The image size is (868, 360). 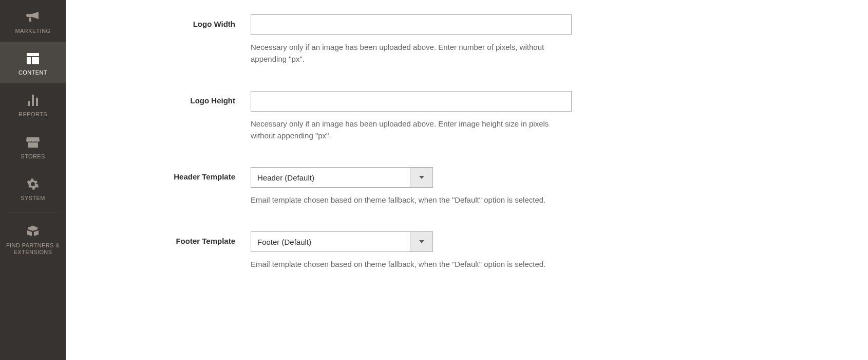 I want to click on storefront-icon, so click(x=33, y=142).